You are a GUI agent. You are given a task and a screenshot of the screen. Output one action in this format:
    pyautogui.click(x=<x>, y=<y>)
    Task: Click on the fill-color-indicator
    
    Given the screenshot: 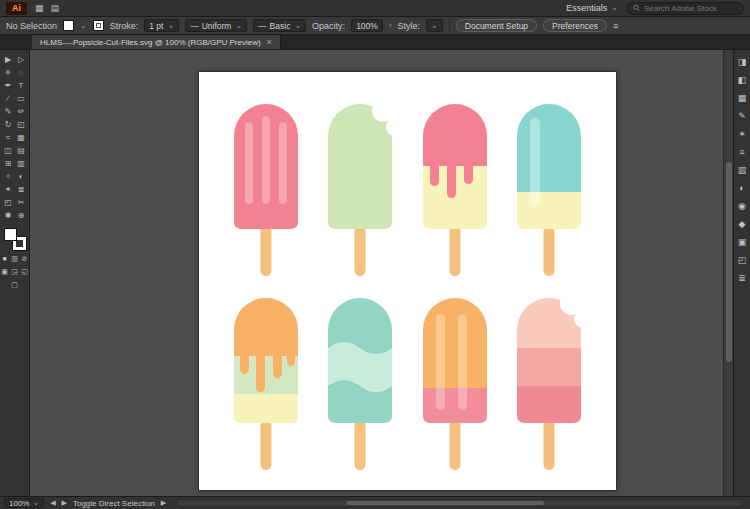 What is the action you would take?
    pyautogui.click(x=10, y=234)
    